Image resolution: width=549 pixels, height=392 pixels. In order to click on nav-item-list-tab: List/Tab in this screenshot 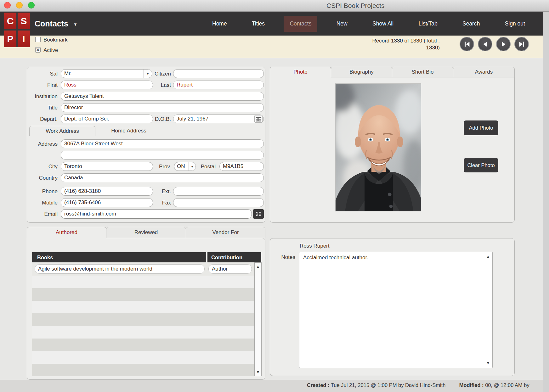, I will do `click(428, 24)`.